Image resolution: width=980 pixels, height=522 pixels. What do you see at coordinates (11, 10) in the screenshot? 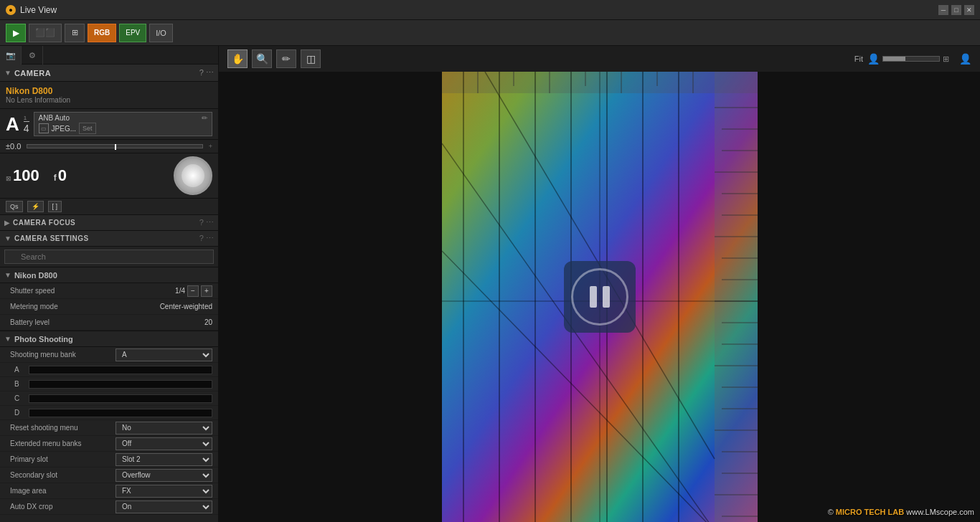
I see `app-icon: ●` at bounding box center [11, 10].